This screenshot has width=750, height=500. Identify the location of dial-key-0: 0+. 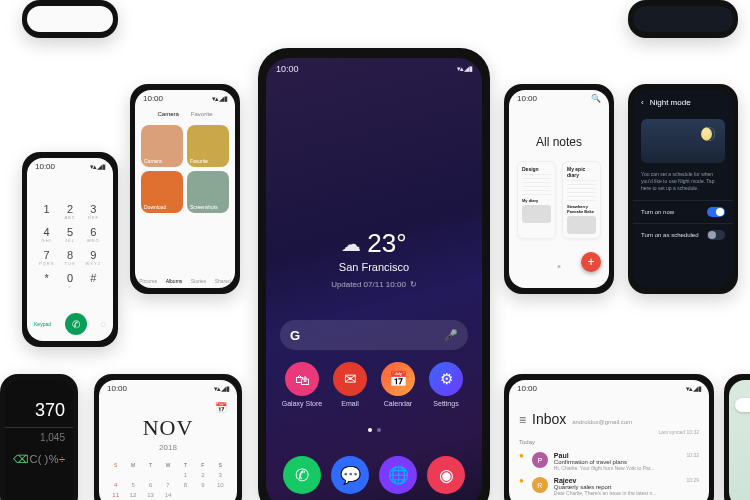
(70, 280).